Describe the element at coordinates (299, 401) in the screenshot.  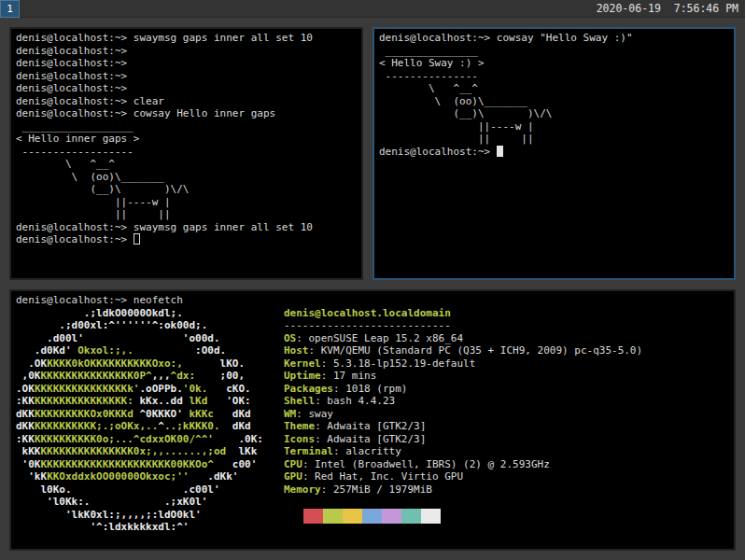
I see `info-label: Shell` at that location.